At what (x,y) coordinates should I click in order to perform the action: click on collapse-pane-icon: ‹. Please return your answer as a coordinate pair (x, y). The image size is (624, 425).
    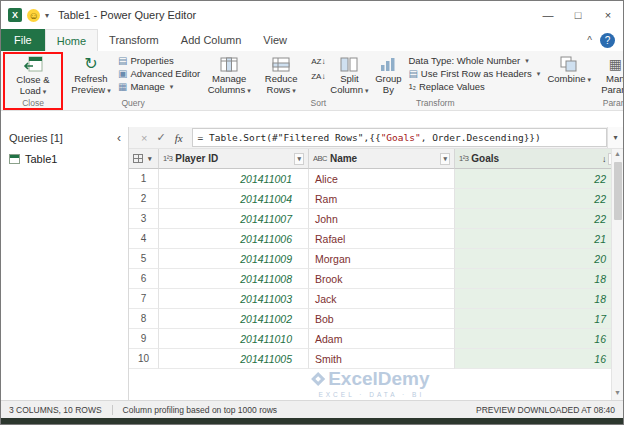
    Looking at the image, I should click on (119, 138).